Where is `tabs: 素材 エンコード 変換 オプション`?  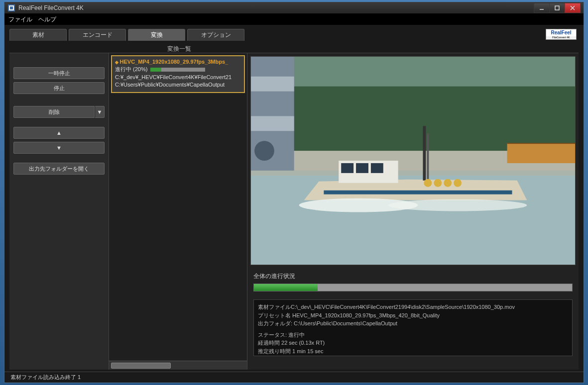 tabs: 素材 エンコード 変換 オプション is located at coordinates (127, 35).